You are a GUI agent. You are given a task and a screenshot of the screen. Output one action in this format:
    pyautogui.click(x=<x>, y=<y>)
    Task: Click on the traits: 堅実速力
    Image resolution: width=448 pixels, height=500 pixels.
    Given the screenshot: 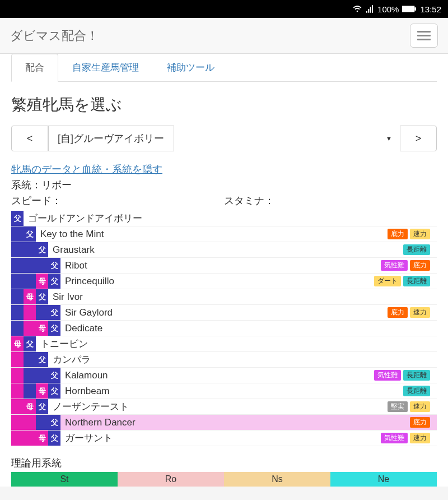 What is the action you would take?
    pyautogui.click(x=410, y=407)
    